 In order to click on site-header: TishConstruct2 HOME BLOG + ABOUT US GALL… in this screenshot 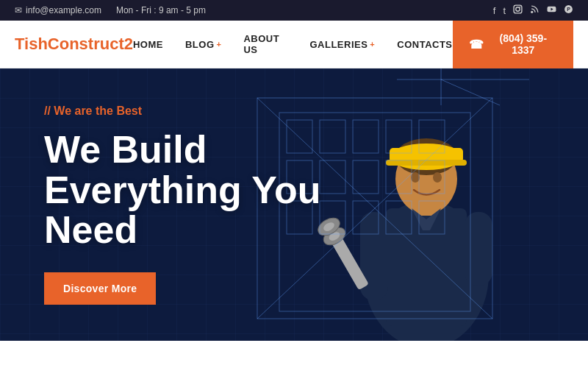, I will do `click(294, 44)`.